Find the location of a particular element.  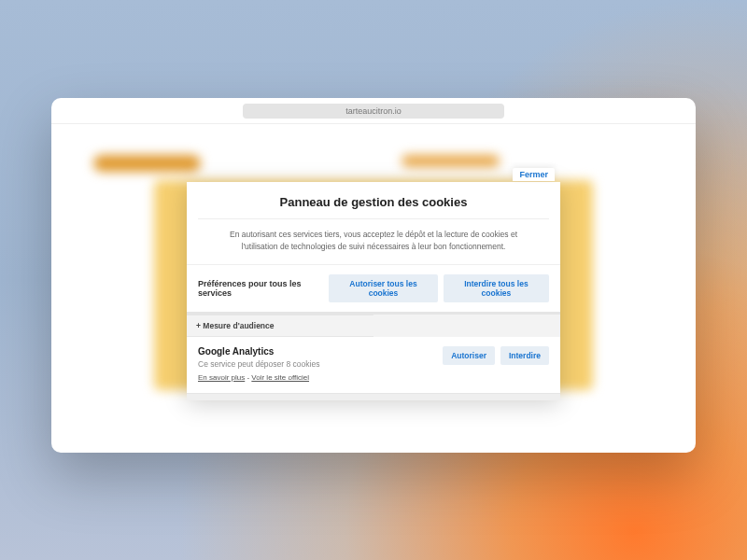

service-name: Google Analytics is located at coordinates (259, 351).